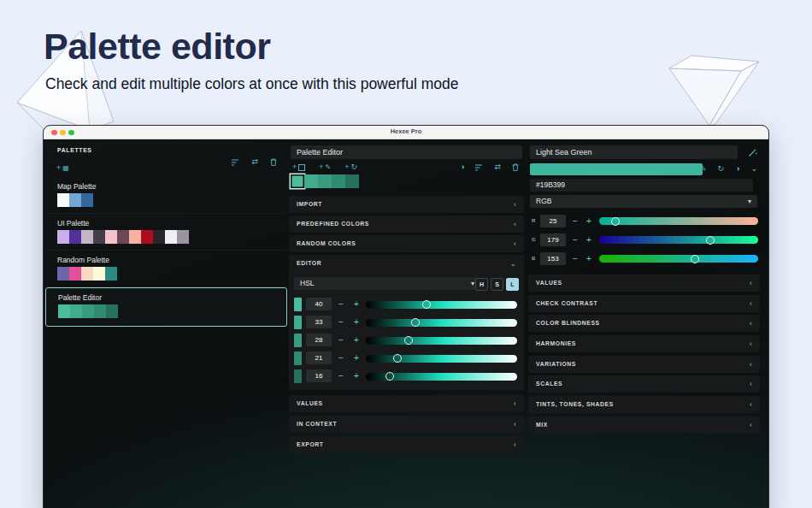 This screenshot has width=812, height=508. Describe the element at coordinates (319, 304) in the screenshot. I see `lightness-value-input: 40` at that location.